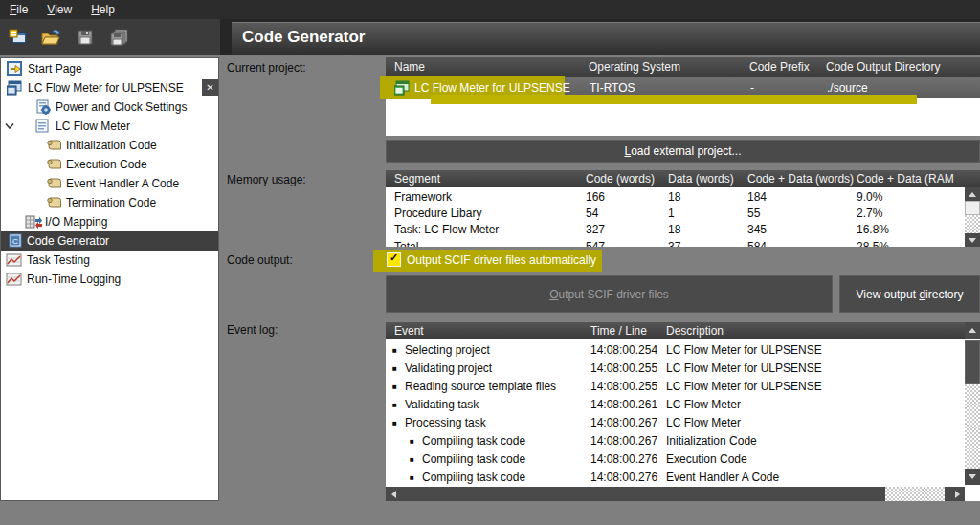  I want to click on project-icon, so click(15, 88).